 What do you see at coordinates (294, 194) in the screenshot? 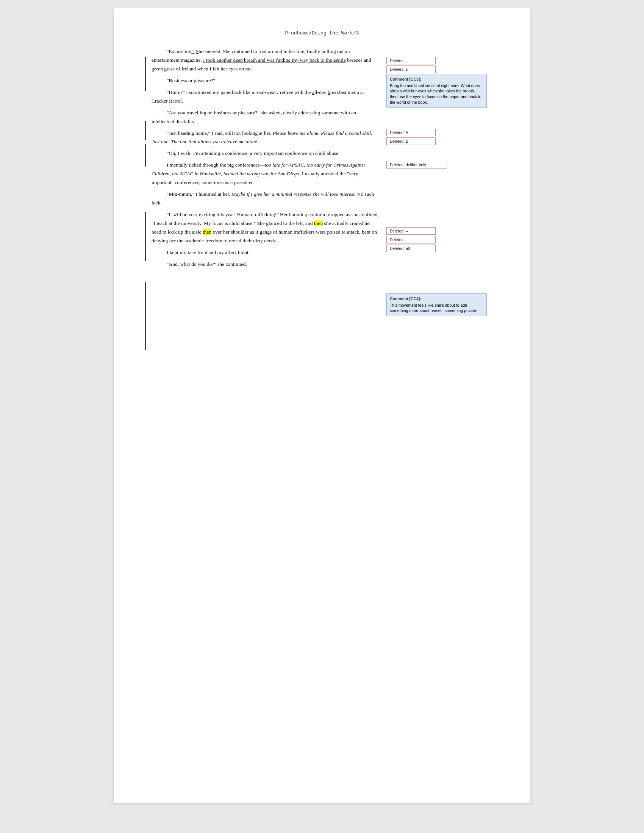
I see `p8-italic: Maybe if I give her a minimal response s…` at bounding box center [294, 194].